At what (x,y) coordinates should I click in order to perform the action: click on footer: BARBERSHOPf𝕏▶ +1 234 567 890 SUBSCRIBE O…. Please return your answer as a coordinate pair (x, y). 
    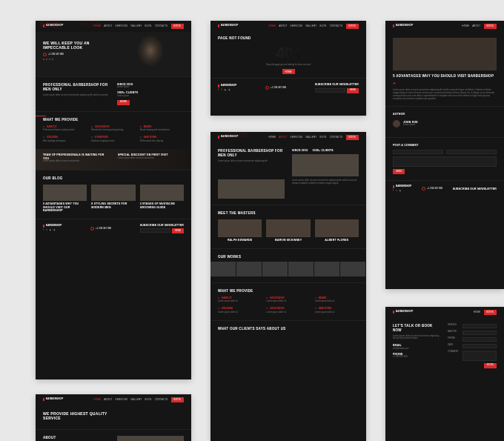
    Looking at the image, I should click on (445, 188).